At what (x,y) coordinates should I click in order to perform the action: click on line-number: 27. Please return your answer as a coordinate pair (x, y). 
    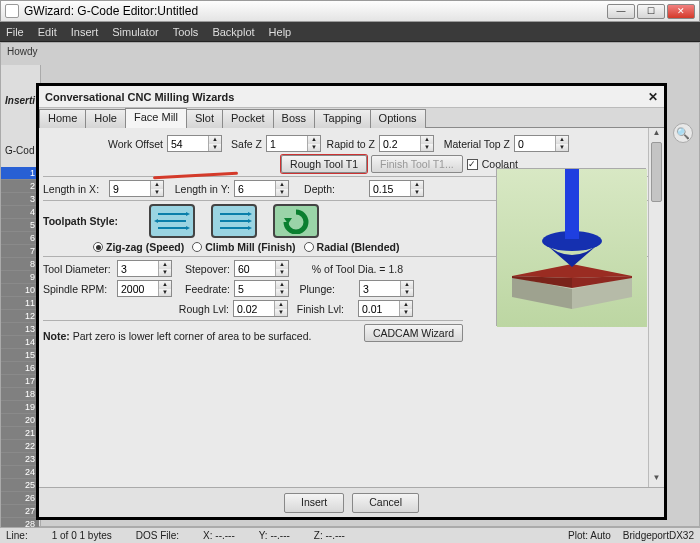
    Looking at the image, I should click on (20, 512).